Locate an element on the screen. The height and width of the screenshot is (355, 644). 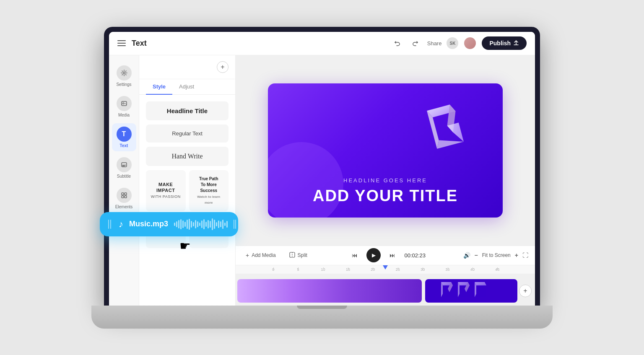
track-content: + is located at coordinates (385, 291).